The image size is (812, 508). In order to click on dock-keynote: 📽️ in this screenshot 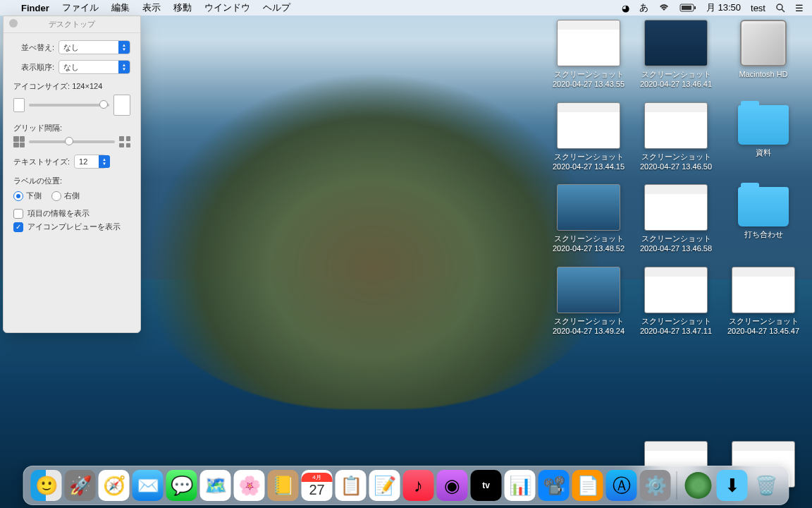, I will do `click(554, 485)`.